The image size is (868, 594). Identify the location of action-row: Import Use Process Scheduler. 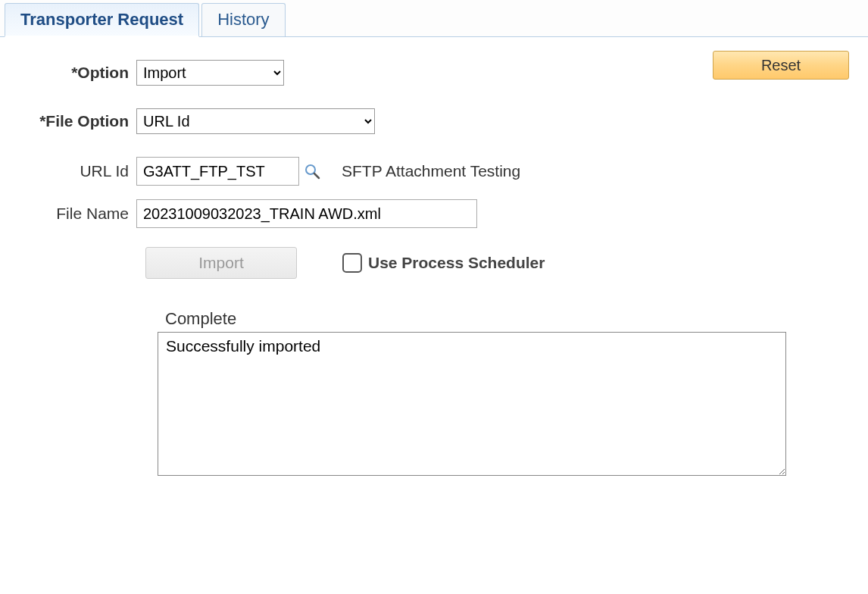
(434, 263).